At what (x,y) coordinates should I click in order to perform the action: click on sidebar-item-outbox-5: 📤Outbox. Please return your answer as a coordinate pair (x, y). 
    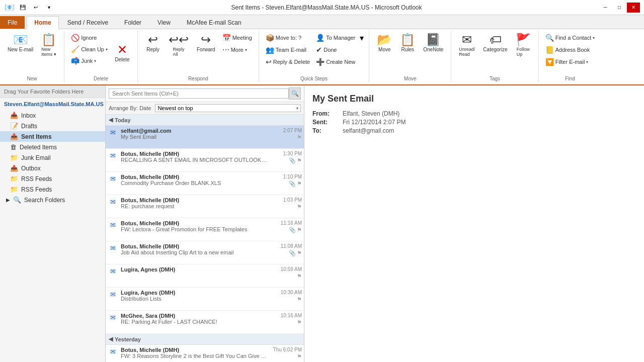
    Looking at the image, I should click on (52, 168).